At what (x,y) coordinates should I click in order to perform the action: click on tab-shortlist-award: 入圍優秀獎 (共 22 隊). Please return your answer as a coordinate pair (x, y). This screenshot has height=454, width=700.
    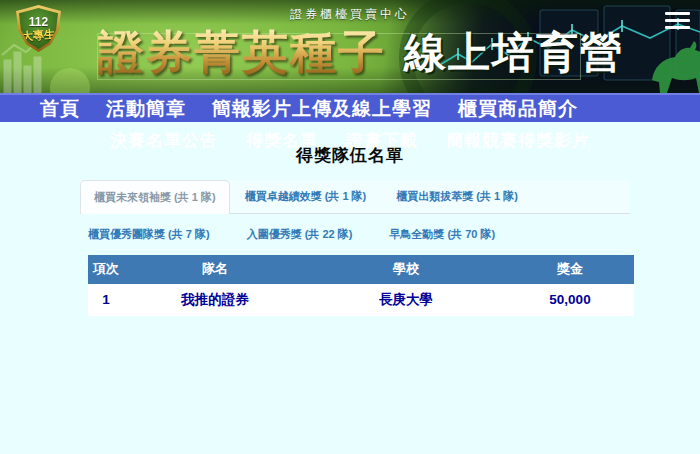
    Looking at the image, I should click on (304, 234).